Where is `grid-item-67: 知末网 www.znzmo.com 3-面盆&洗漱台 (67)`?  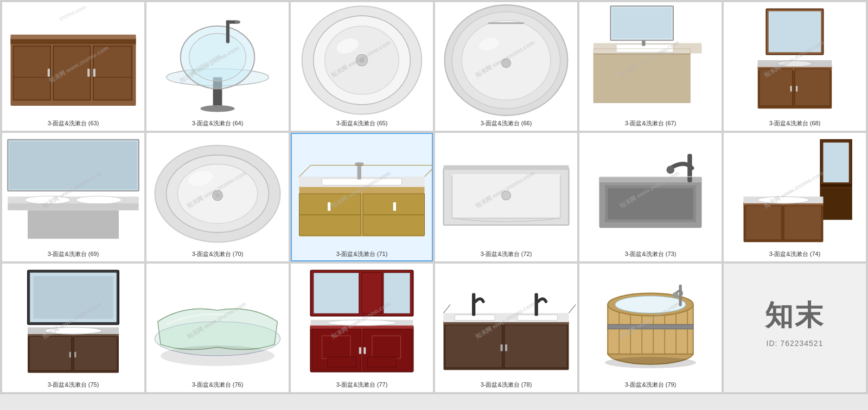
grid-item-67: 知末网 www.znzmo.com 3-面盆&洗漱台 (67) is located at coordinates (650, 66).